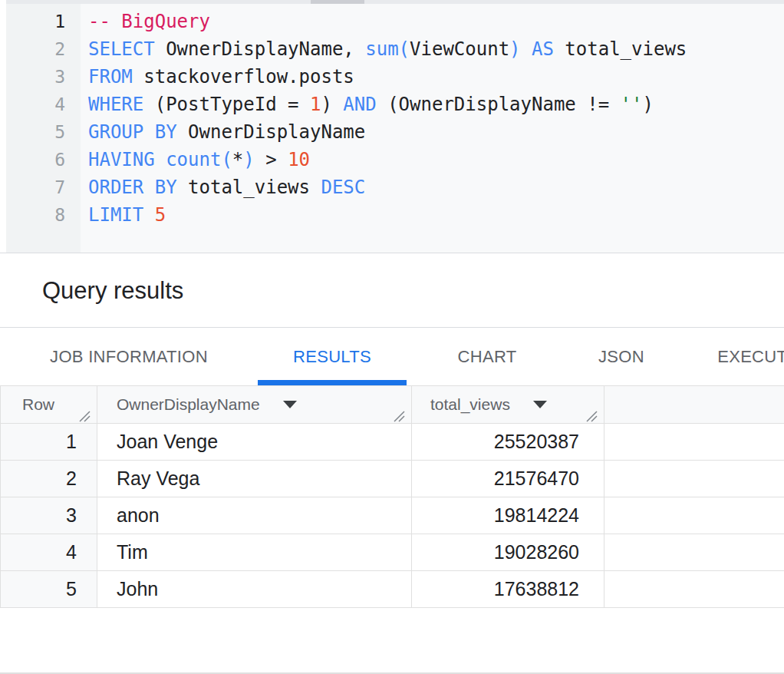 The height and width of the screenshot is (674, 784). I want to click on code-text: -- BigQuery, so click(149, 21).